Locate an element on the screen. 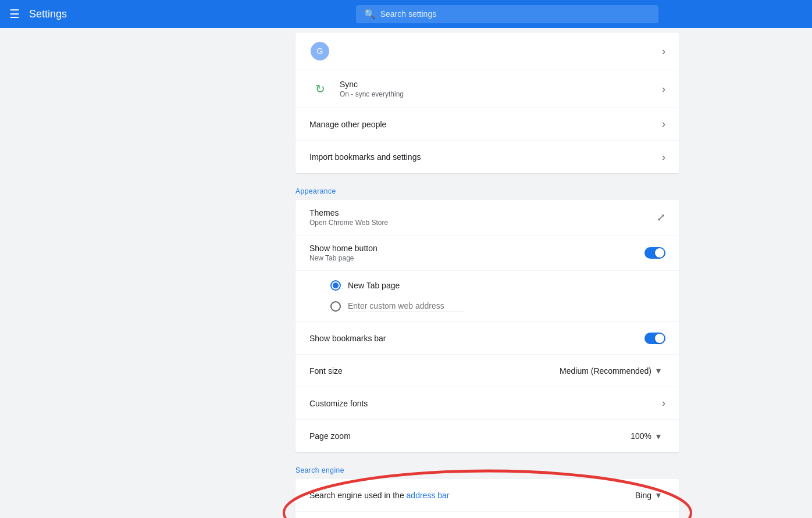 This screenshot has height=518, width=812. import-bookmarks-label: Import bookmarks and settings is located at coordinates (486, 157).